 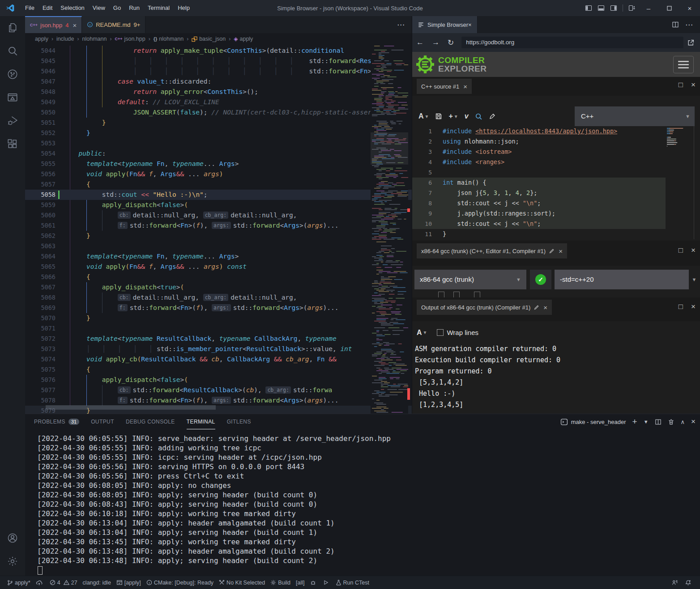 What do you see at coordinates (218, 113) in the screenshot?
I see `code-line: 5050 JSON_ASSERT(false); // NOLINT(cert-…` at bounding box center [218, 113].